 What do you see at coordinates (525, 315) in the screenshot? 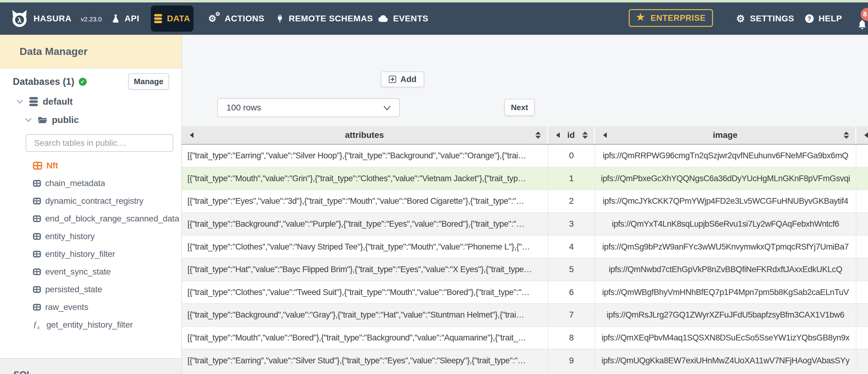
I see `table-row: [{"trait_type":"Background","value":"Gra…` at bounding box center [525, 315].